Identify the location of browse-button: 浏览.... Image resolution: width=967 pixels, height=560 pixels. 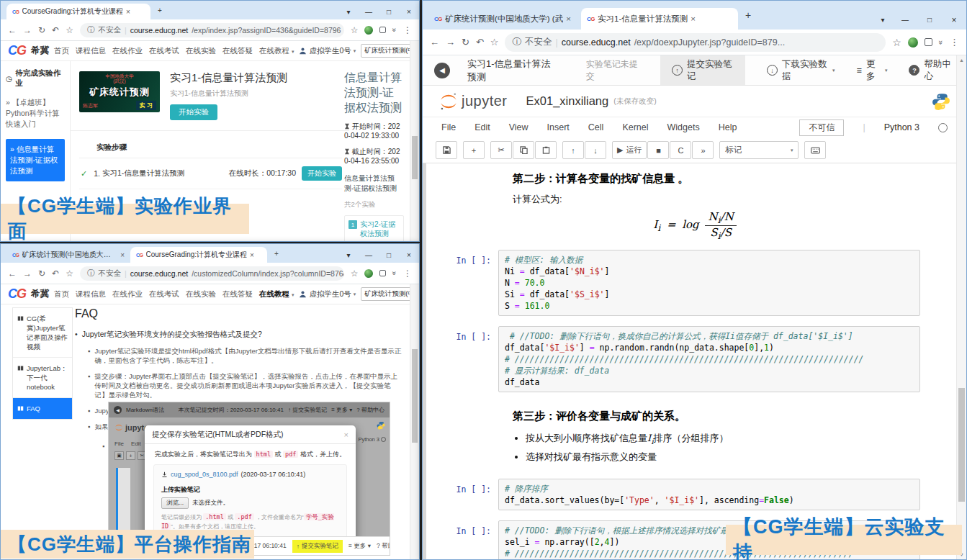
(175, 503).